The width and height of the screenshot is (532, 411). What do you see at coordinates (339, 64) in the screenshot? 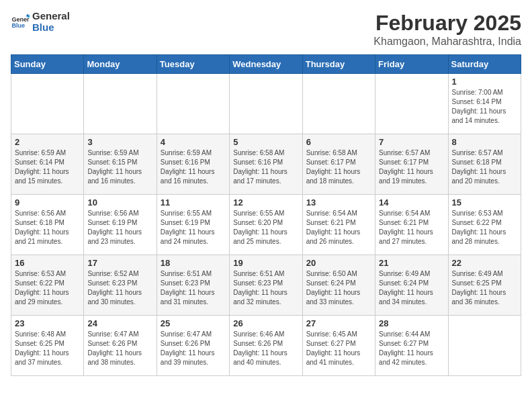
I see `column-header-thursday: Thursday` at bounding box center [339, 64].